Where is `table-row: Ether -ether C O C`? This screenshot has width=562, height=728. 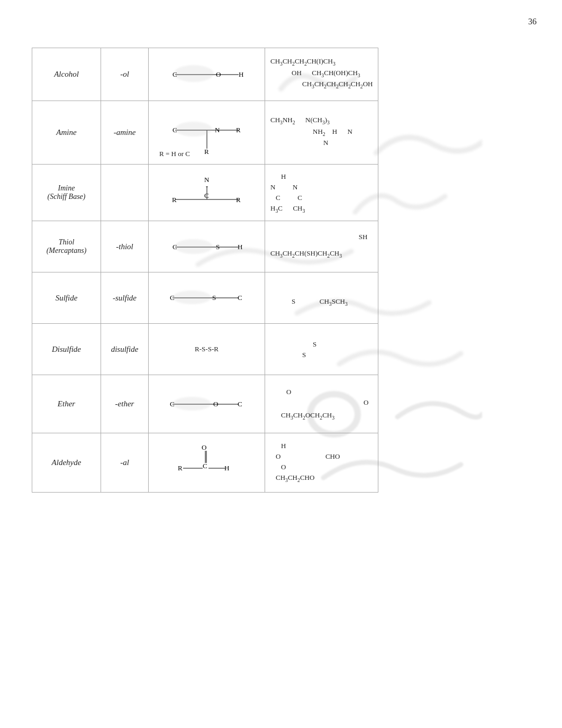
table-row: Ether -ether C O C is located at coordinates (205, 404).